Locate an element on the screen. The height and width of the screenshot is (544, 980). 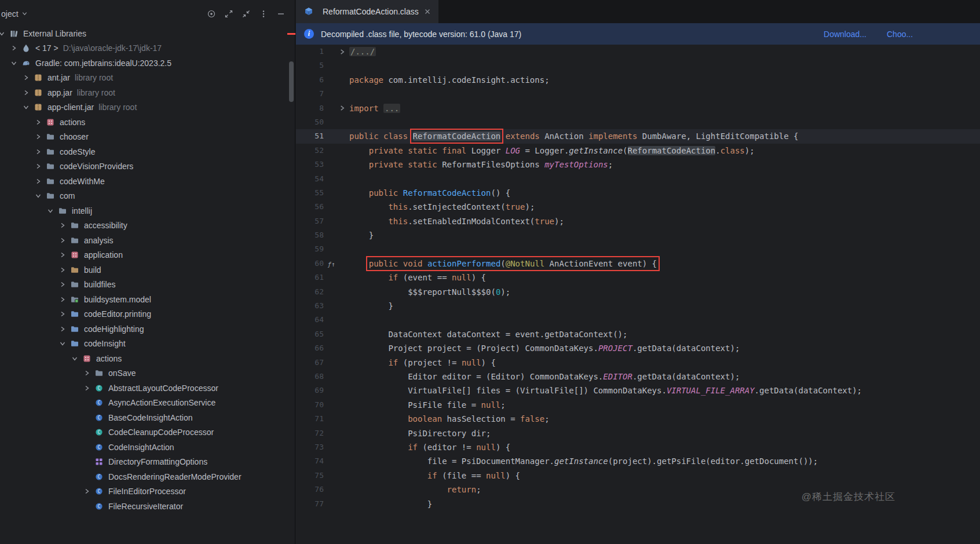
line-number: 73 is located at coordinates (310, 447).